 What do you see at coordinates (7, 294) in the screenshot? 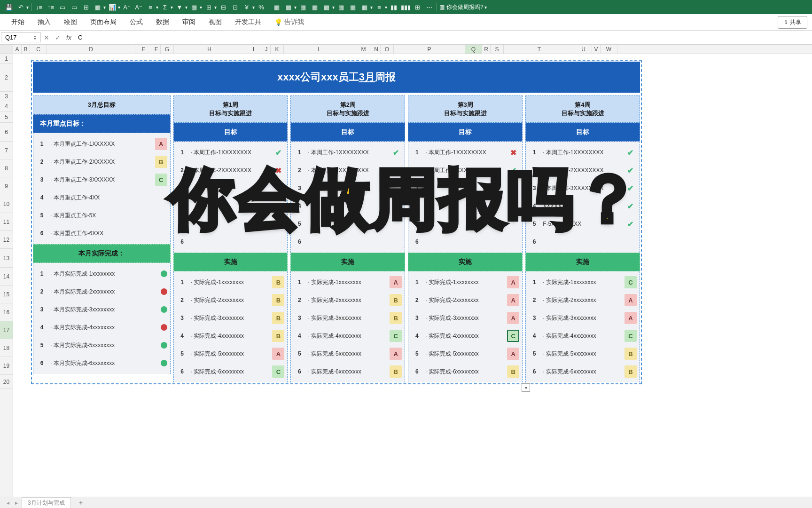
I see `row-header-15: 15` at bounding box center [7, 294].